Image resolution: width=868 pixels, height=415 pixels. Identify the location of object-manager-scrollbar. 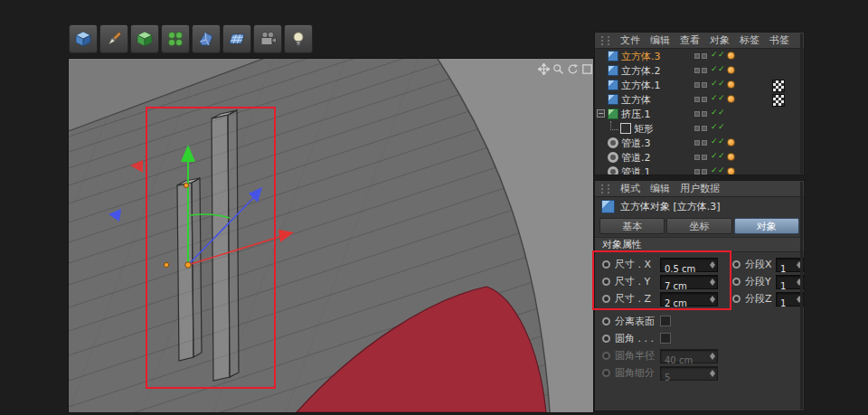
(801, 103).